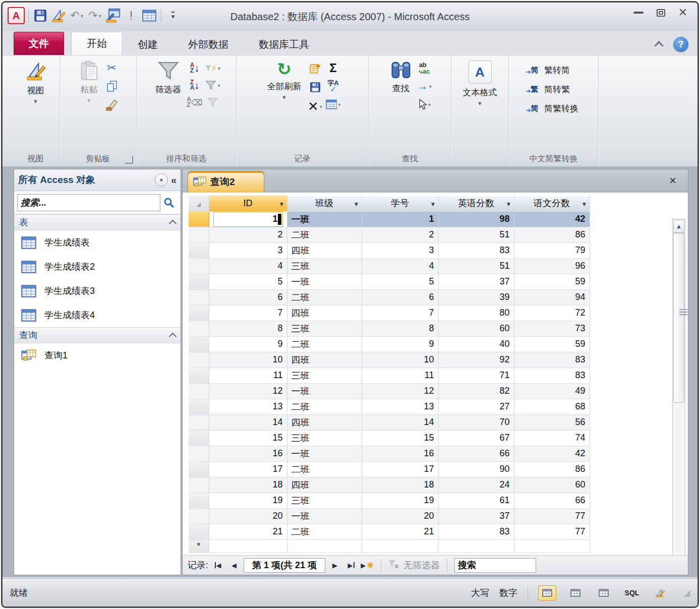 This screenshot has height=609, width=700. Describe the element at coordinates (476, 235) in the screenshot. I see `cell: 51` at that location.